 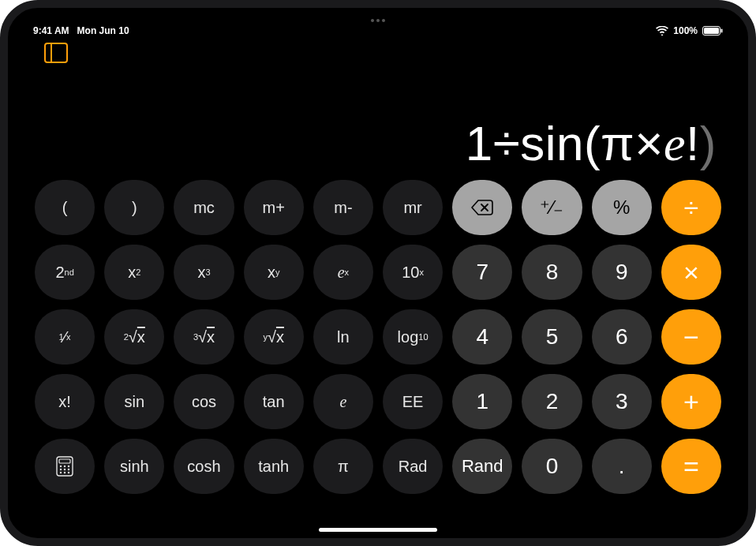 I want to click on home-indicator, so click(x=378, y=530).